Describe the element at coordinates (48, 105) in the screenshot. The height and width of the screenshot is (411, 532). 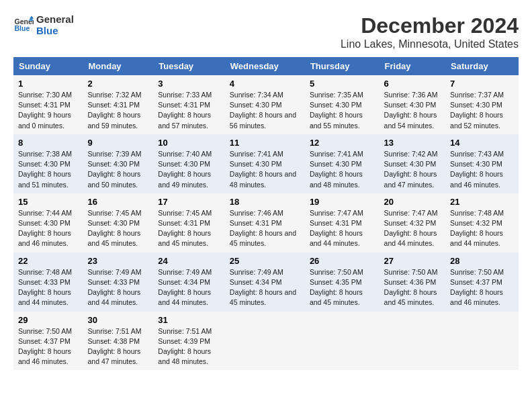
I see `calendar-cell: 1 Sunrise: 7:30 AMSunset: 4:31 PMDayligh…` at that location.